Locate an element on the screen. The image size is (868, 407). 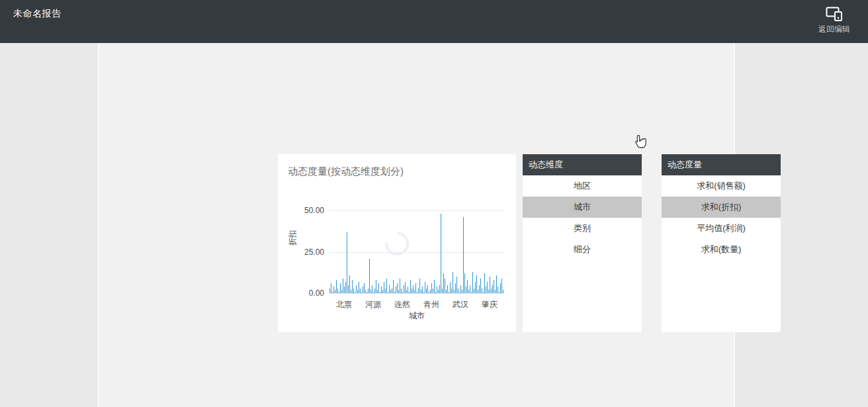
x-tick: 连然 is located at coordinates (402, 304).